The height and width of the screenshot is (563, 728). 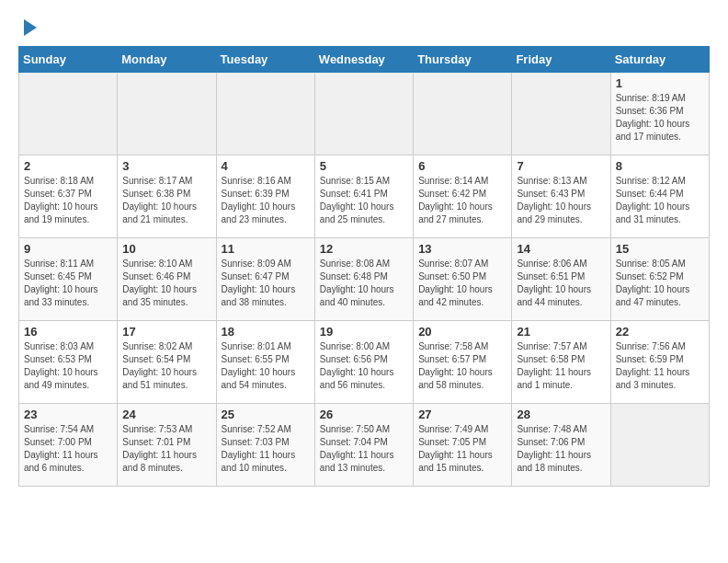 I want to click on day-info: Sunrise: 8:14 AM Sunset: 6:42 PM Dayligh…, so click(x=462, y=201).